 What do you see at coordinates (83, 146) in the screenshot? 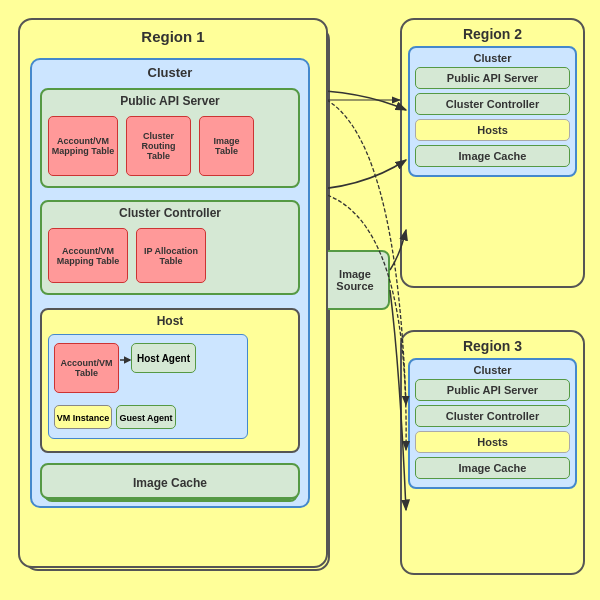
I see `acct-vm-mapping-table: Account/VM Mapping Table` at bounding box center [83, 146].